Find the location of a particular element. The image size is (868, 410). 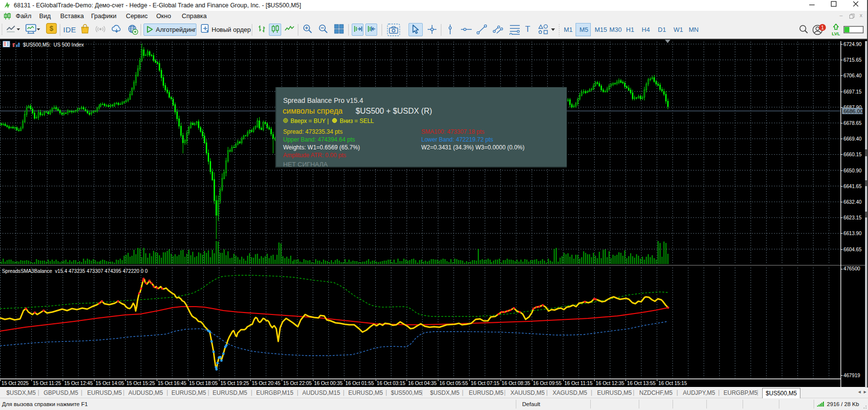

svg-text: 16 Oct 12:35 is located at coordinates (610, 383).